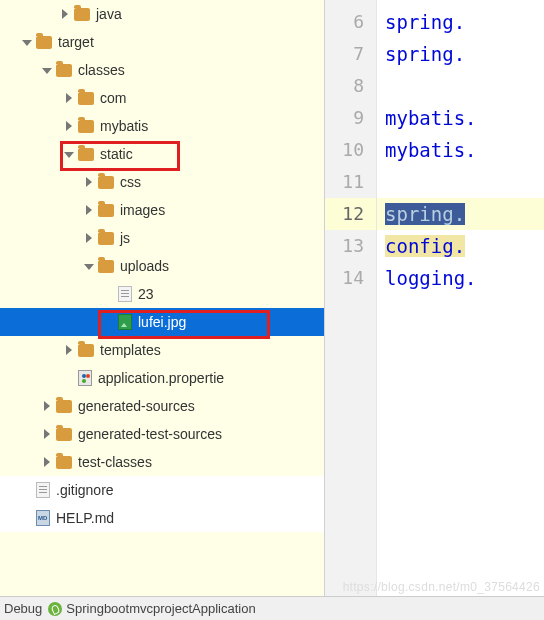 This screenshot has width=544, height=620. Describe the element at coordinates (146, 294) in the screenshot. I see `node-label: 23` at that location.